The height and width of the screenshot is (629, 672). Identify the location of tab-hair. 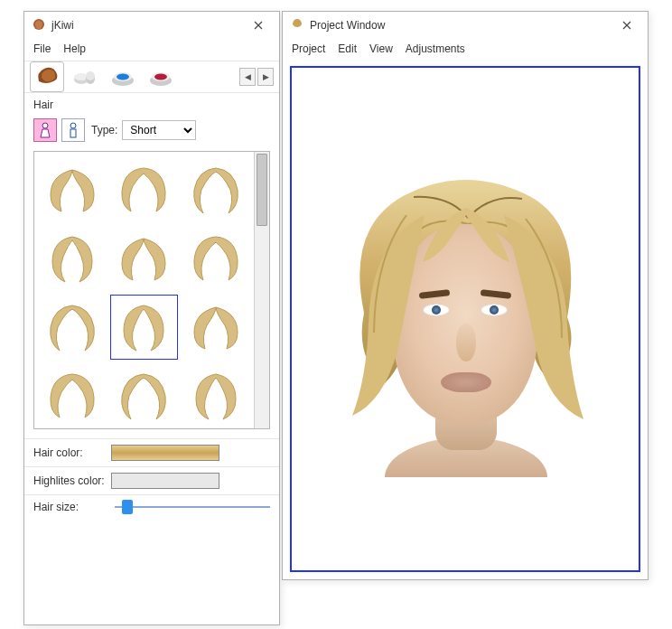
(47, 77).